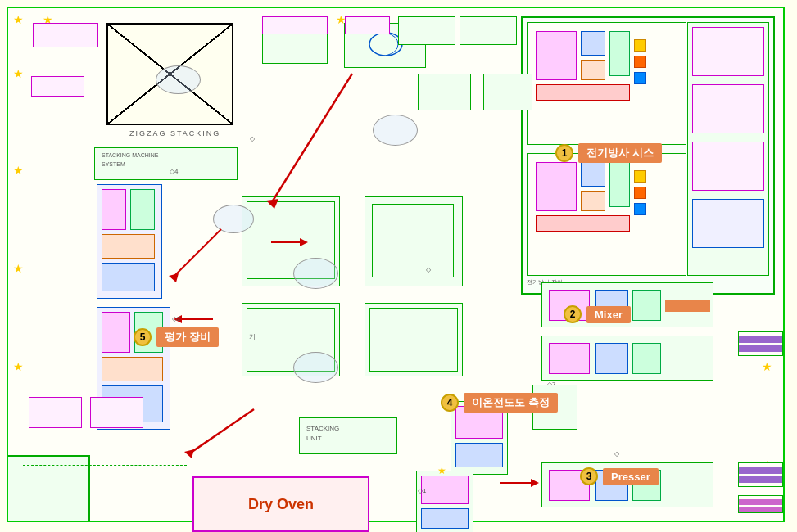  Describe the element at coordinates (728, 223) in the screenshot. I see `right-col-bot` at that location.